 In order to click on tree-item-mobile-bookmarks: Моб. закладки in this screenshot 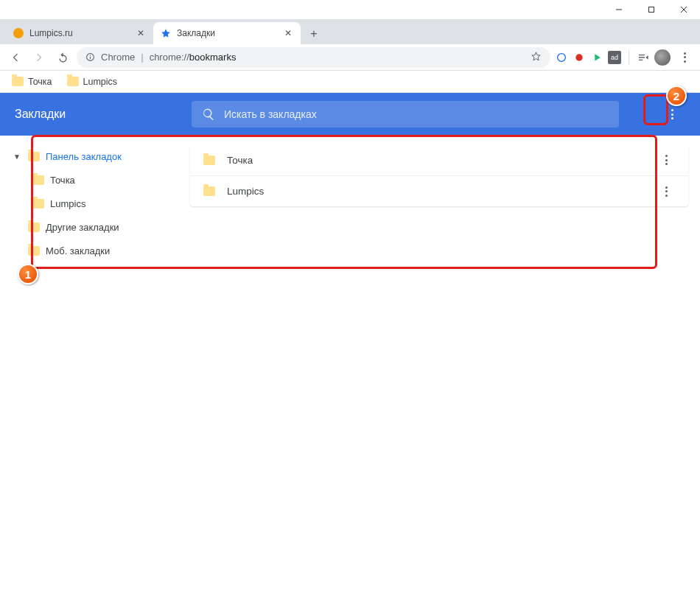, I will do `click(95, 251)`.